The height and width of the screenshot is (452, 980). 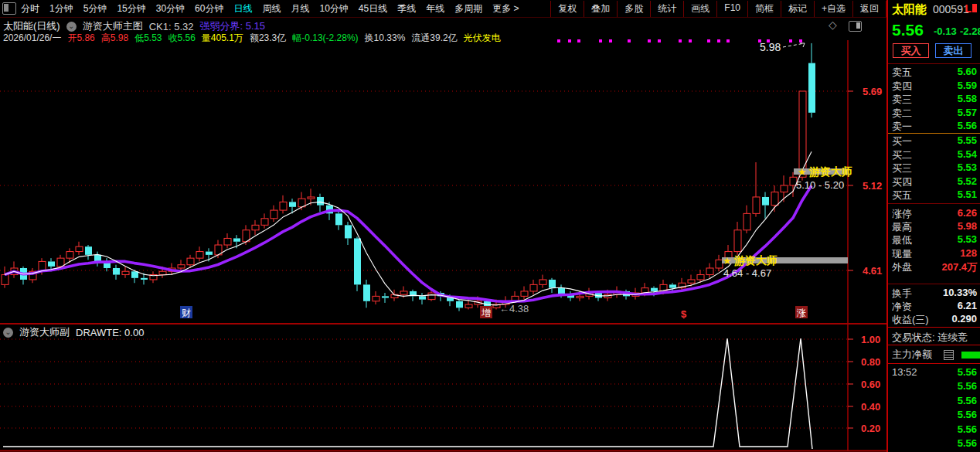 What do you see at coordinates (968, 113) in the screenshot?
I see `ask-row-value: 5.57` at bounding box center [968, 113].